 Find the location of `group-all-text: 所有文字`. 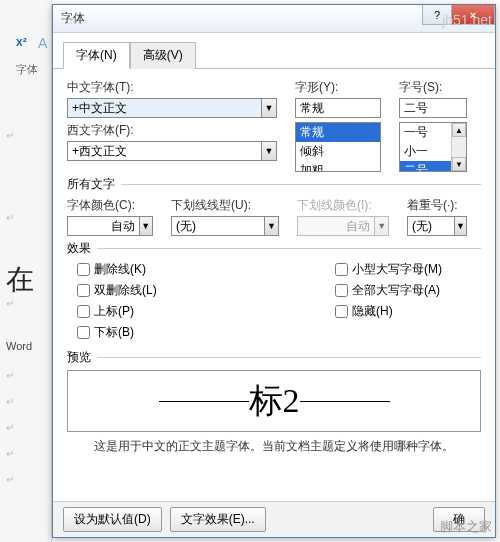

group-all-text: 所有文字 is located at coordinates (274, 184).